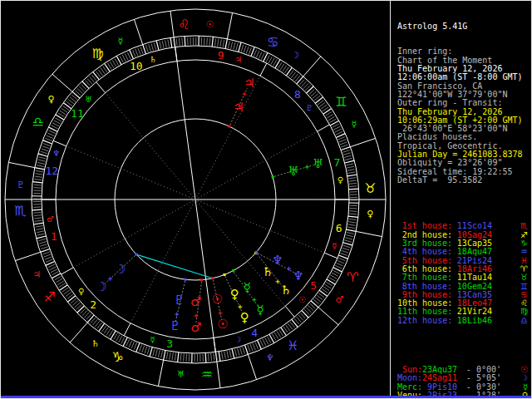 Image resolution: width=532 pixels, height=399 pixels. Describe the element at coordinates (309, 108) in the screenshot. I see `house-ruler-glyph: ♇` at that location.